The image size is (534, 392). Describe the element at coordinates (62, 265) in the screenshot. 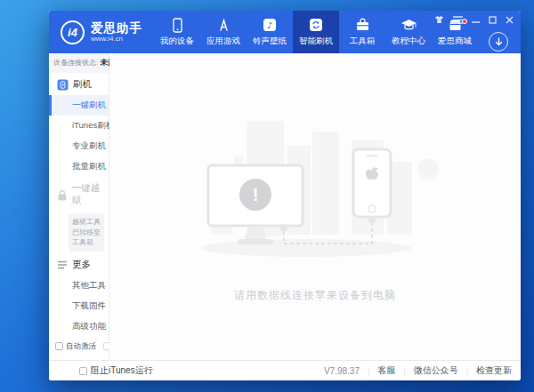

I see `more-lines-icon` at that location.